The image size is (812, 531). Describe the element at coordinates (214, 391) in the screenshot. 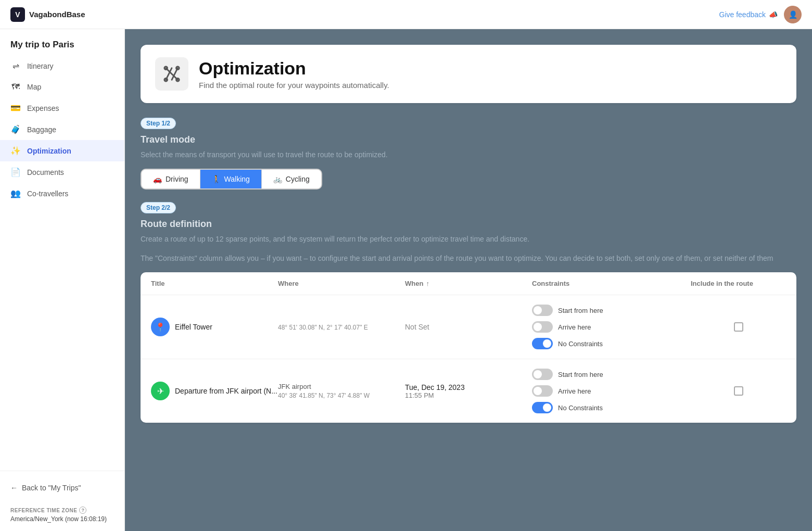

I see `place-cell-jfk: ✈ Departure from JFK airport (N...` at that location.